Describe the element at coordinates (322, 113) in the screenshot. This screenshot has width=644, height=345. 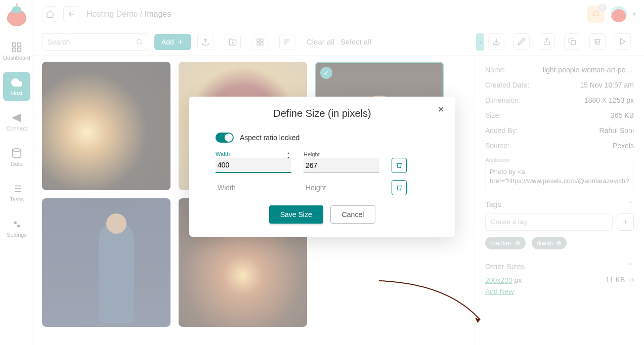
I see `modal-title: Define Size (in pixels)` at that location.